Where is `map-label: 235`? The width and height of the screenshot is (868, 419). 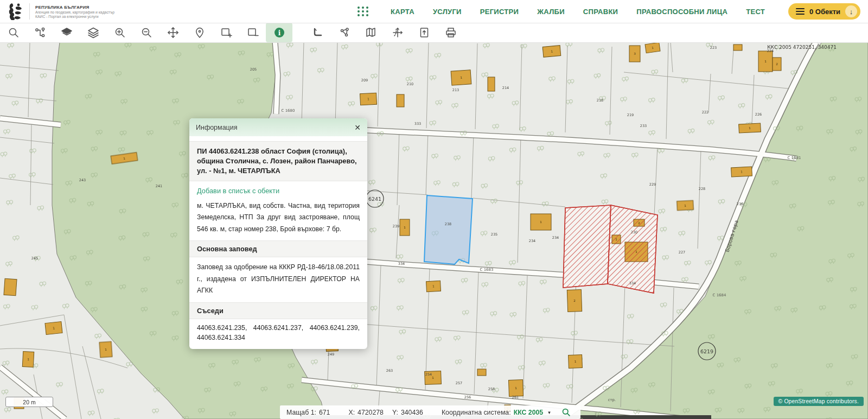 map-label: 235 is located at coordinates (494, 234).